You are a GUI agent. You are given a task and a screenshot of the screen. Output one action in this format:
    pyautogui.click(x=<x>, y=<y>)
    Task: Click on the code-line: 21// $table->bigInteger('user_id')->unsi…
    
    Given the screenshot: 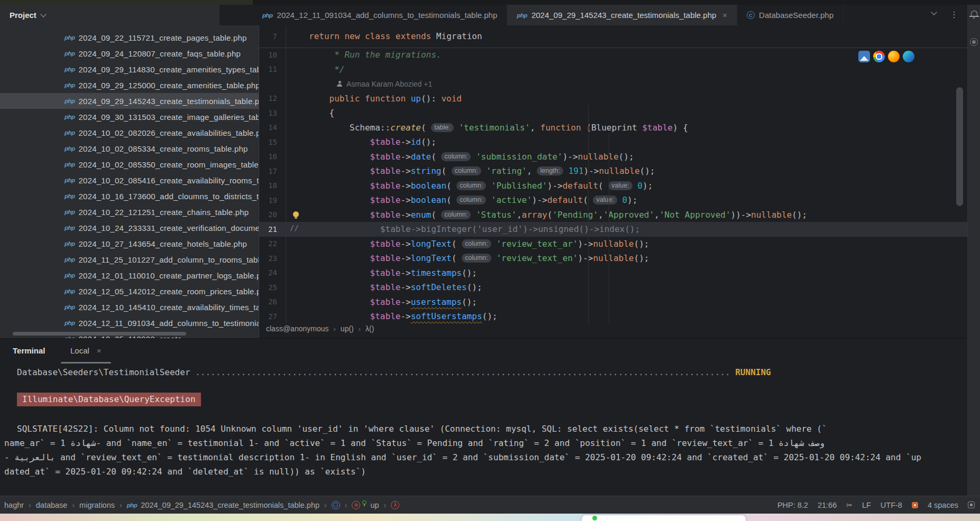 What is the action you would take?
    pyautogui.click(x=613, y=229)
    